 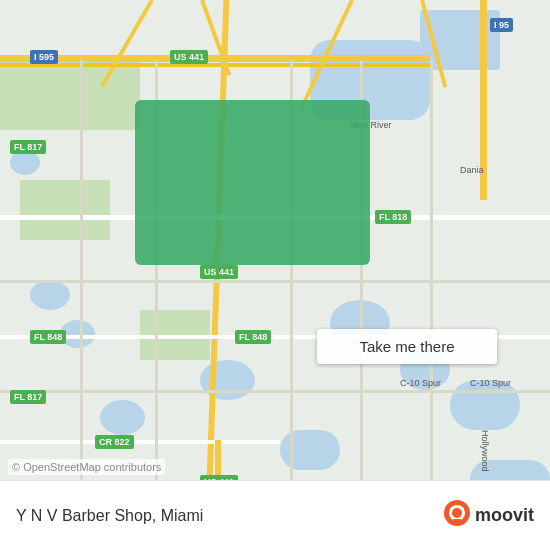 What do you see at coordinates (28, 397) in the screenshot?
I see `fl817-bottom-badge: FL 817` at bounding box center [28, 397].